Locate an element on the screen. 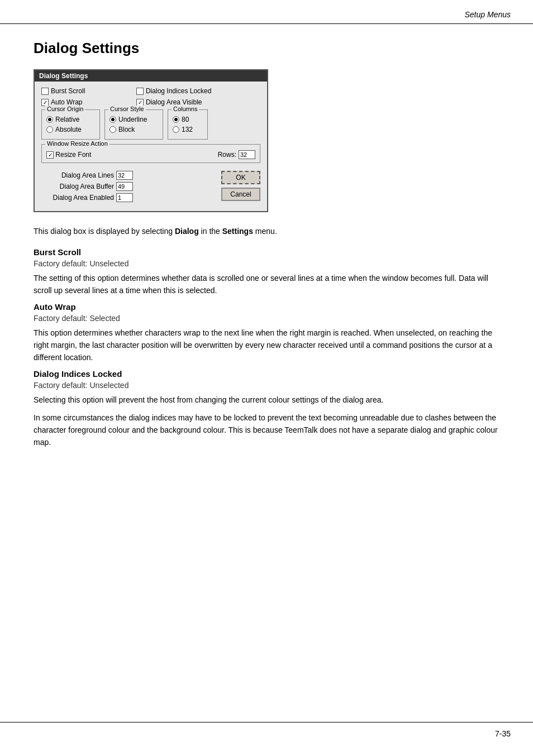  dialog-bottom: Dialog Area Lines Dialog Area Buffer Dia… is located at coordinates (151, 186).